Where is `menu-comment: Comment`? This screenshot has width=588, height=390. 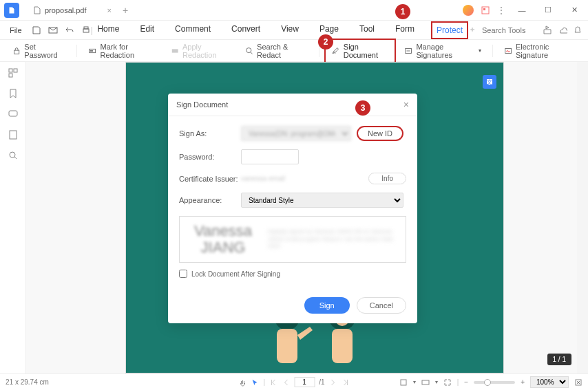 menu-comment: Comment is located at coordinates (193, 30).